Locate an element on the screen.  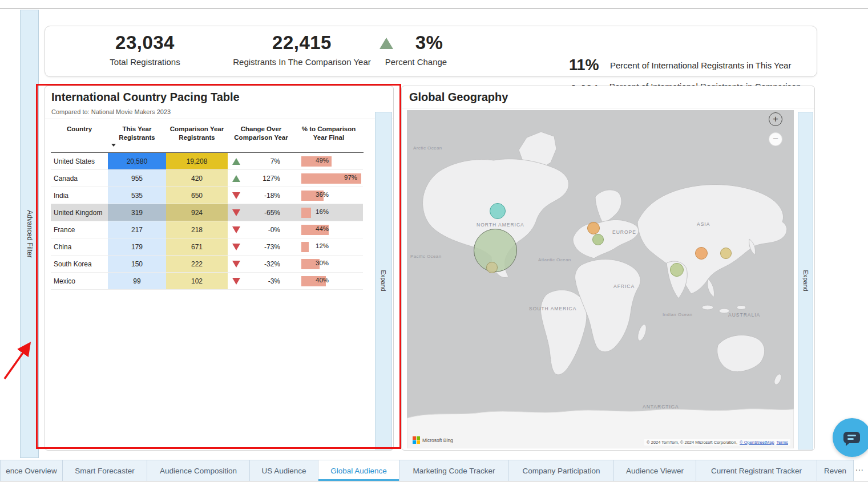
tab-ence-overview: ence Overview is located at coordinates (31, 470).